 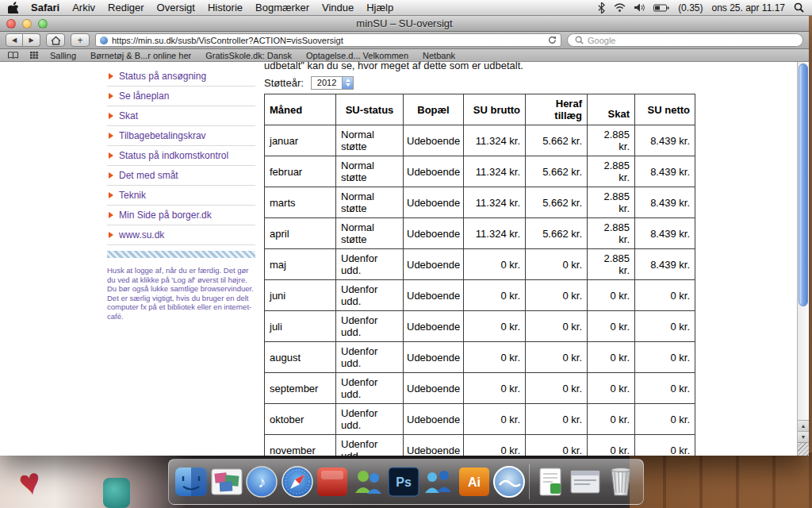 I want to click on sidebar-link-label: www.su.dk, so click(x=141, y=235).